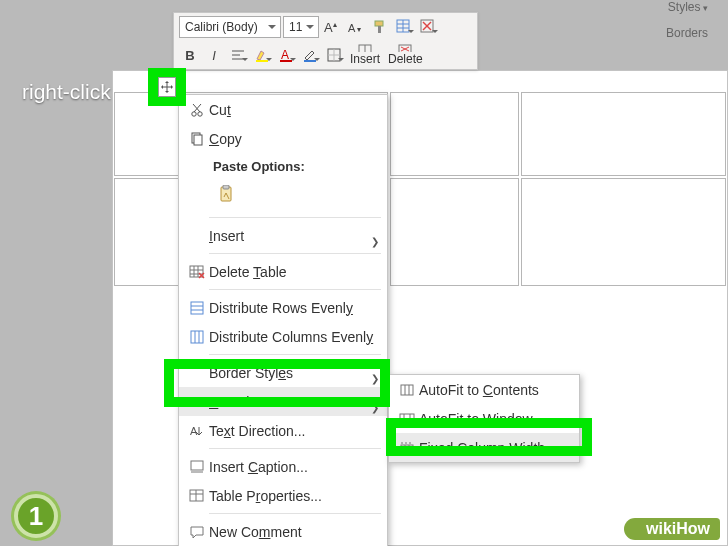  I want to click on menu-autofit-label: AutoFit, so click(231, 402).